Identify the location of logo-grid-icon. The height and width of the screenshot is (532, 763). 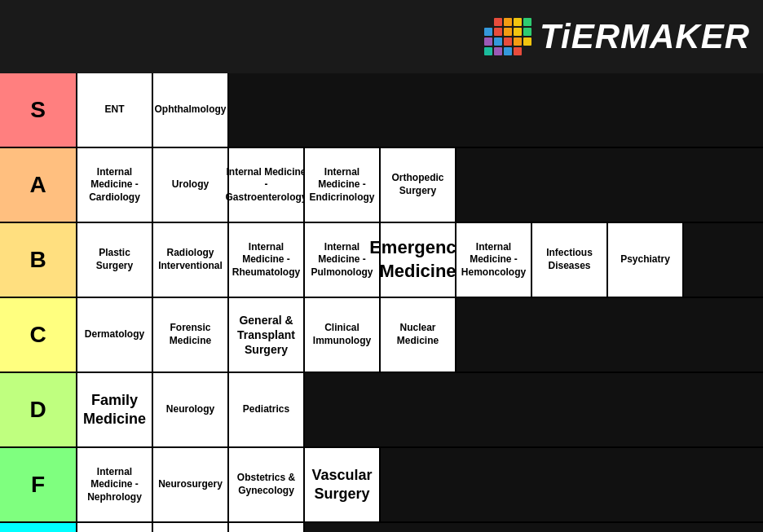
(508, 37).